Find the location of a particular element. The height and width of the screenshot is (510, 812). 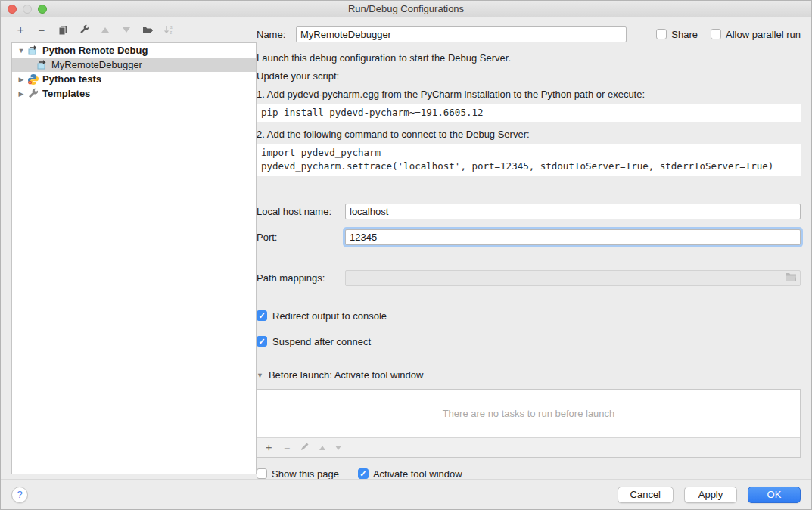

tree-item-python-tests: ▶ Python tests is located at coordinates (134, 79).